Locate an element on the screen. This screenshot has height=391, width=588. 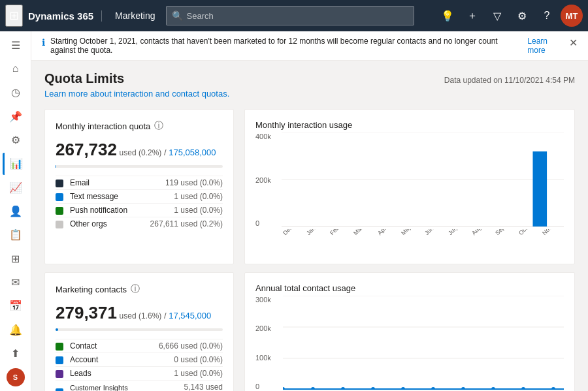
email-label: Email is located at coordinates (103, 183).